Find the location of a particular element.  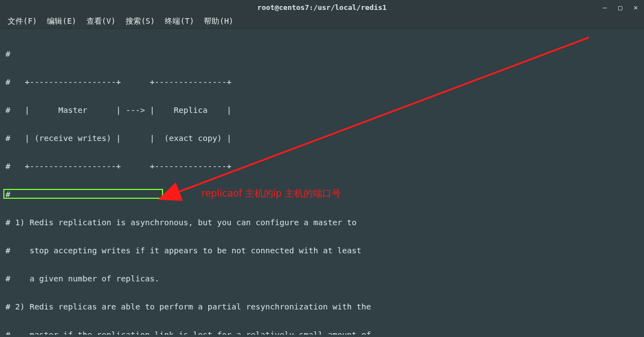

maximize-button: ▢ is located at coordinates (620, 7).